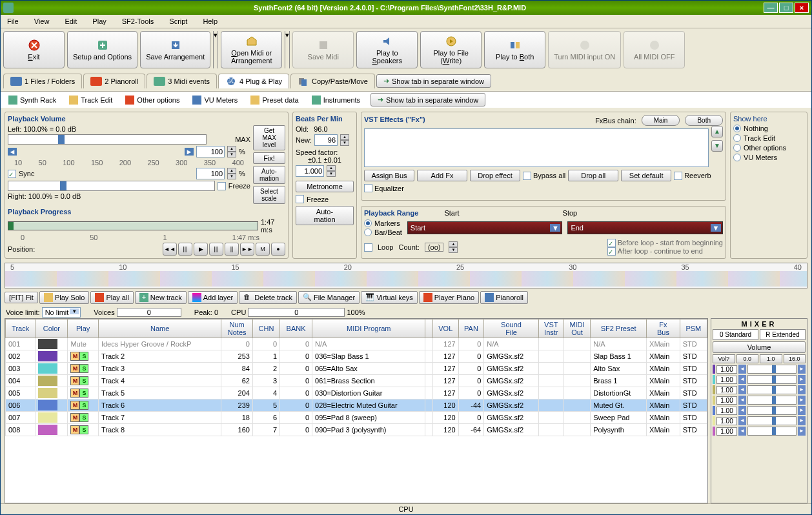 This screenshot has width=812, height=515. What do you see at coordinates (102, 50) in the screenshot?
I see `setup-button: Setup and Options` at bounding box center [102, 50].